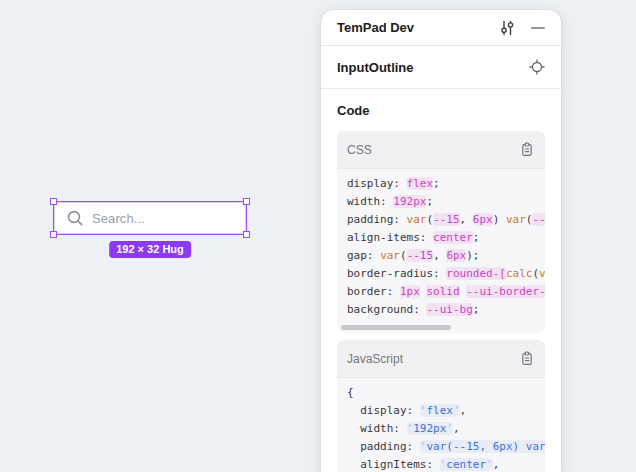 This screenshot has height=472, width=636. What do you see at coordinates (150, 218) in the screenshot?
I see `search-input-component: Search...` at bounding box center [150, 218].